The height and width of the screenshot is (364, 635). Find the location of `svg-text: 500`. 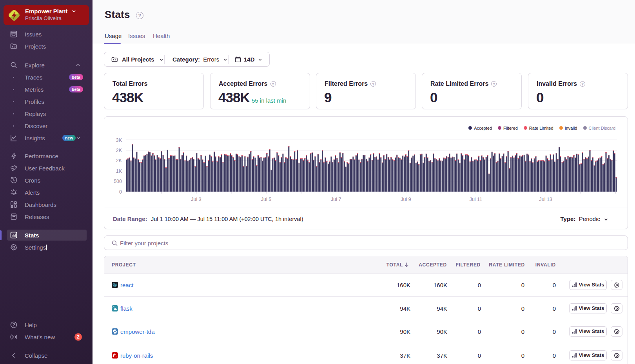

svg-text: 500 is located at coordinates (118, 181).